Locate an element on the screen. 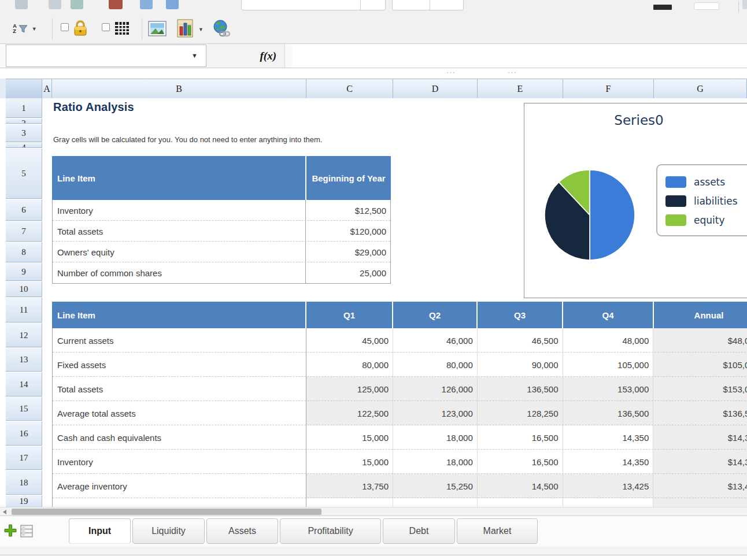 Image resolution: width=747 pixels, height=560 pixels. table-cell: 126,000 is located at coordinates (435, 389).